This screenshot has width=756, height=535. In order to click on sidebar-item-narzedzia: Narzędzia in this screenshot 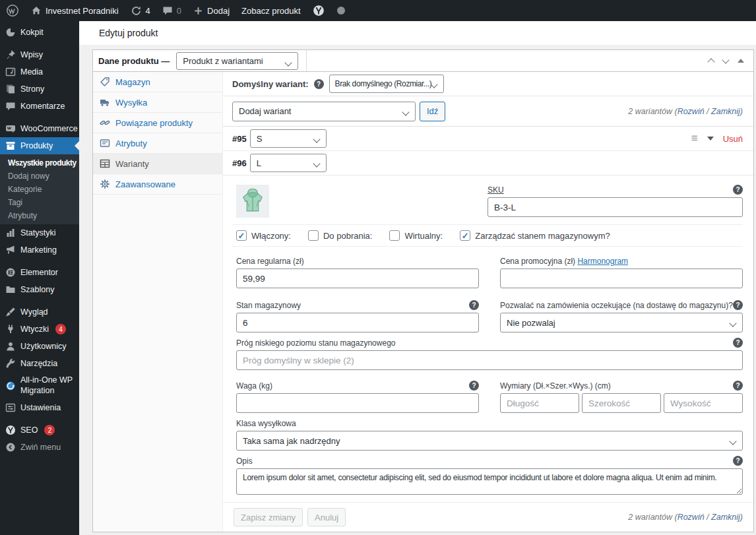, I will do `click(40, 363)`.